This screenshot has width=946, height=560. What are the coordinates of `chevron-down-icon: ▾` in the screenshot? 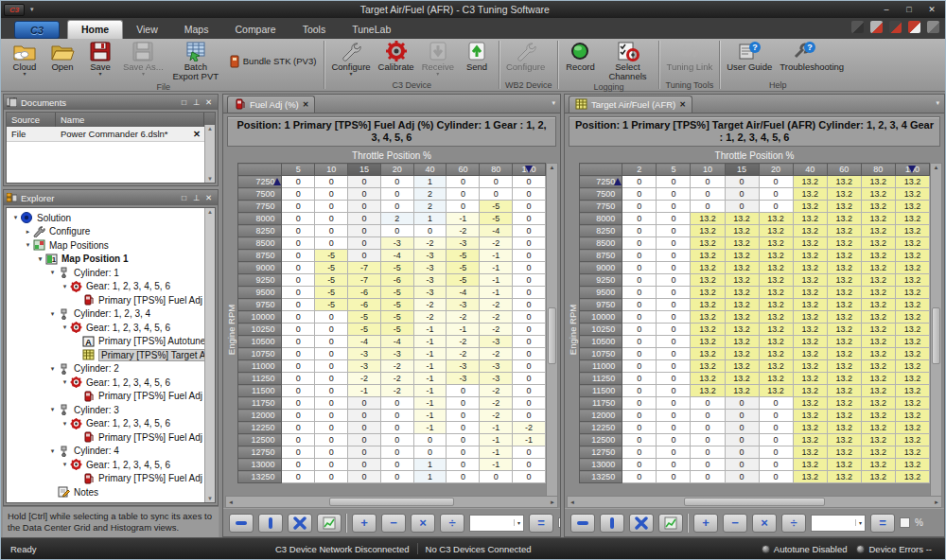 It's located at (40, 259).